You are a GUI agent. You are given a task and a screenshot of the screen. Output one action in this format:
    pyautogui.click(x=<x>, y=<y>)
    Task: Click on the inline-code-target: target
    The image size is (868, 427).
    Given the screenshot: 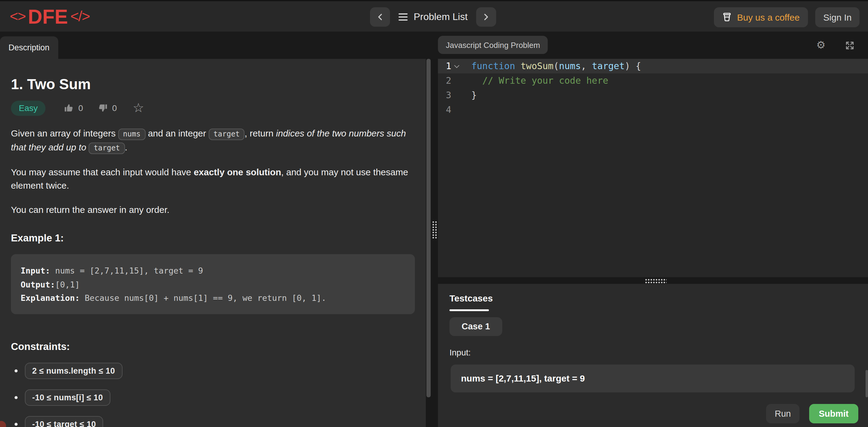 What is the action you would take?
    pyautogui.click(x=226, y=134)
    